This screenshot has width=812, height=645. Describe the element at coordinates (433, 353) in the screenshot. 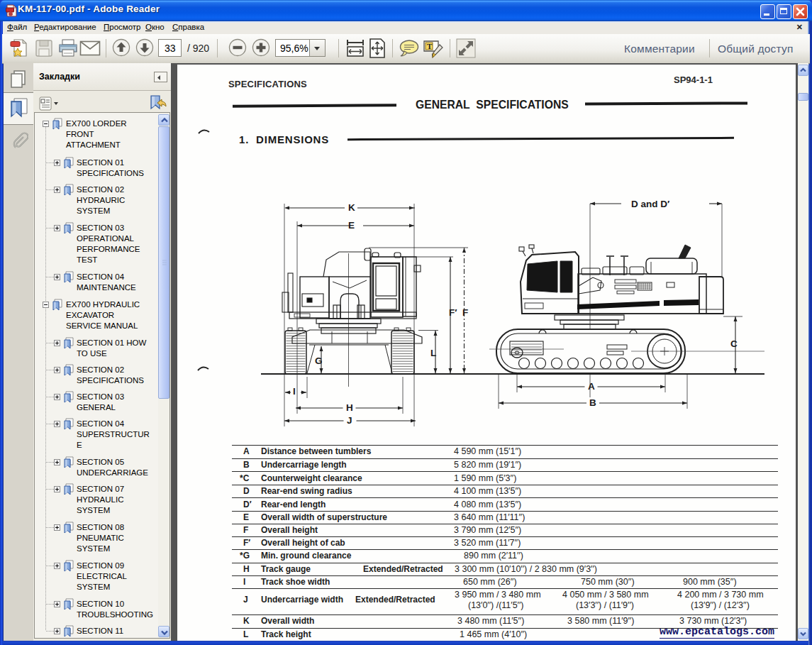

I see `svg-text: L` at that location.